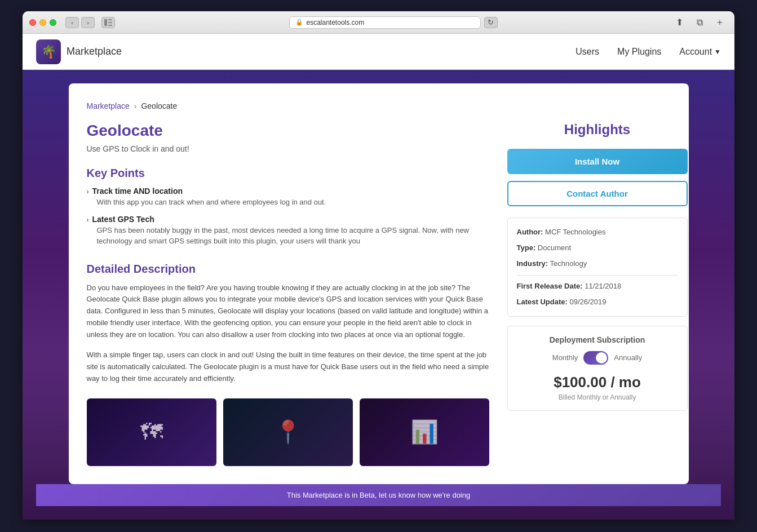 The width and height of the screenshot is (757, 532). What do you see at coordinates (72, 23) in the screenshot?
I see `back-icon: ‹` at bounding box center [72, 23].